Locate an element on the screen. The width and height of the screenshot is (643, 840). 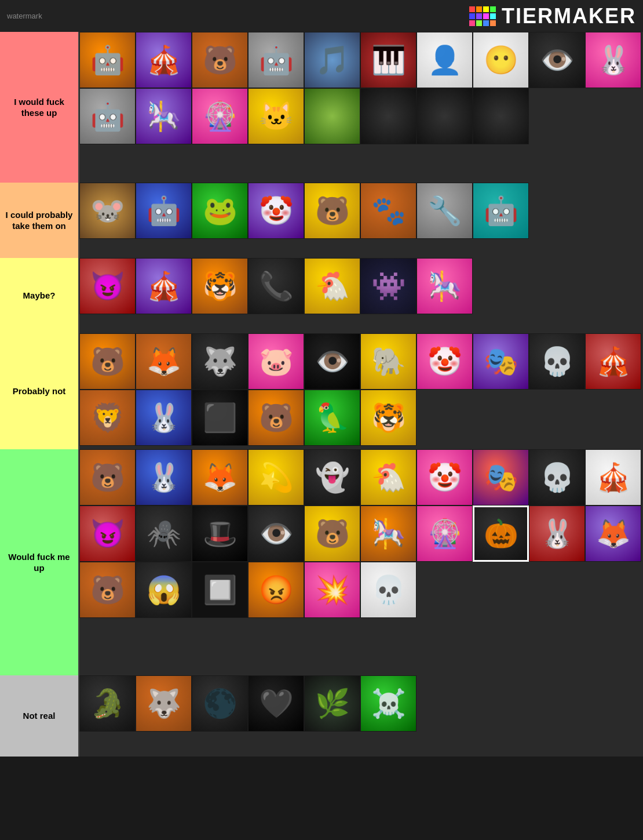
char-cell: 🌿 is located at coordinates (333, 704).